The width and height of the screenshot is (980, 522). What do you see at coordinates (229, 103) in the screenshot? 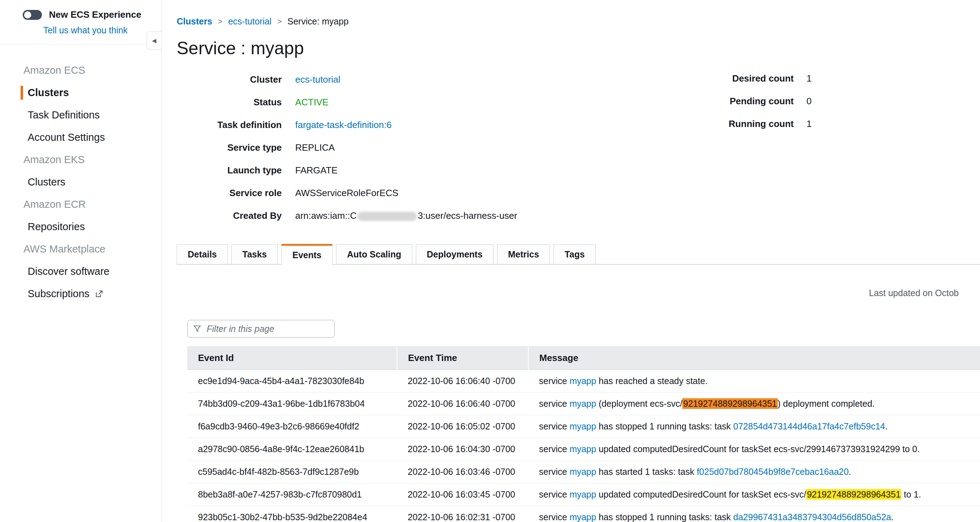
I see `detail-label-status: Status` at bounding box center [229, 103].